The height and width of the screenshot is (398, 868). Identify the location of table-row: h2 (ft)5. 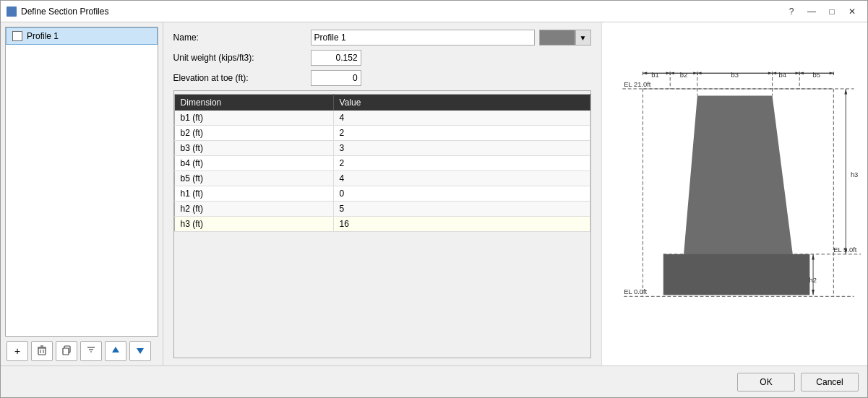
(382, 209).